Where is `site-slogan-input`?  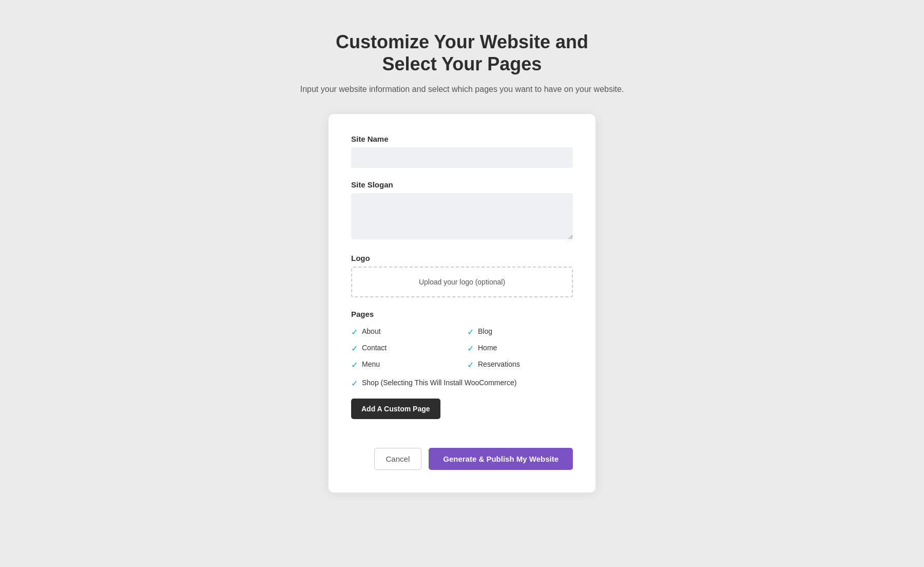
site-slogan-input is located at coordinates (462, 216).